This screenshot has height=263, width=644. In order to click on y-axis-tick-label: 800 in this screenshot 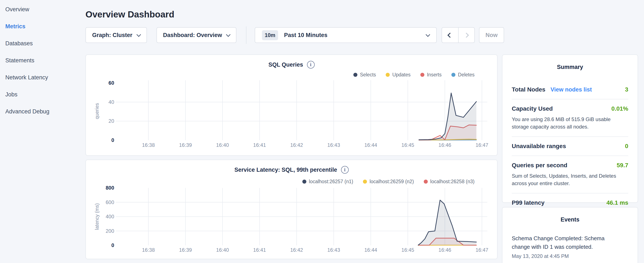, I will do `click(100, 188)`.